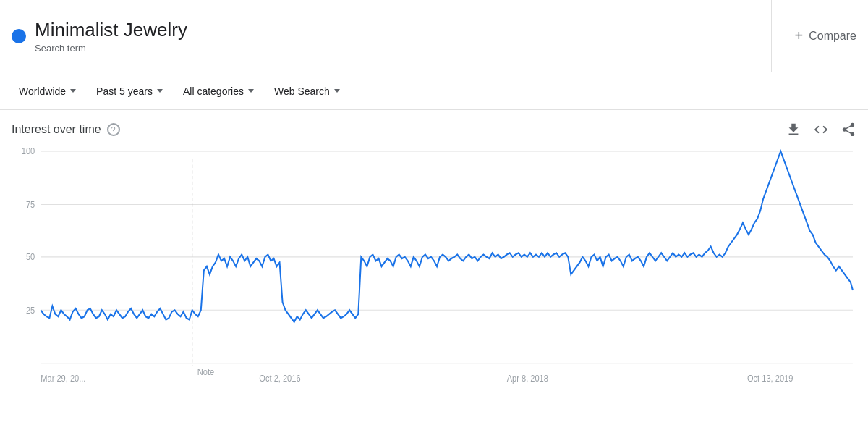  Describe the element at coordinates (30, 310) in the screenshot. I see `svg-text: 25` at that location.